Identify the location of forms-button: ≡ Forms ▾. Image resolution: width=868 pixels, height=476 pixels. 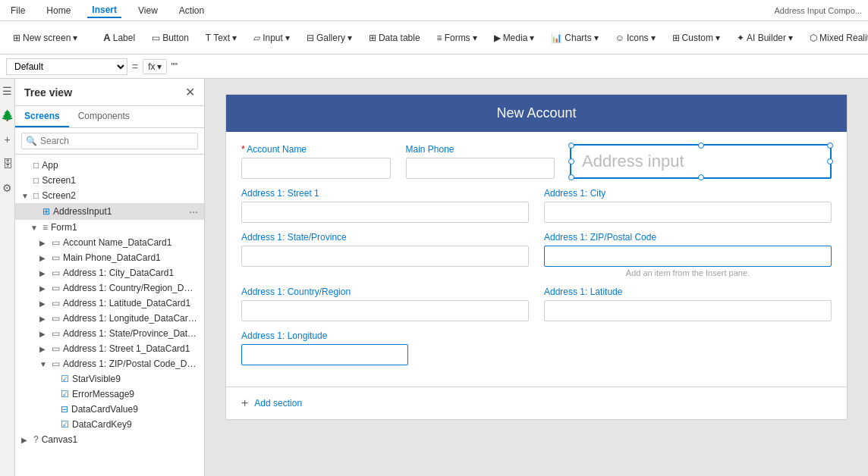
(457, 38).